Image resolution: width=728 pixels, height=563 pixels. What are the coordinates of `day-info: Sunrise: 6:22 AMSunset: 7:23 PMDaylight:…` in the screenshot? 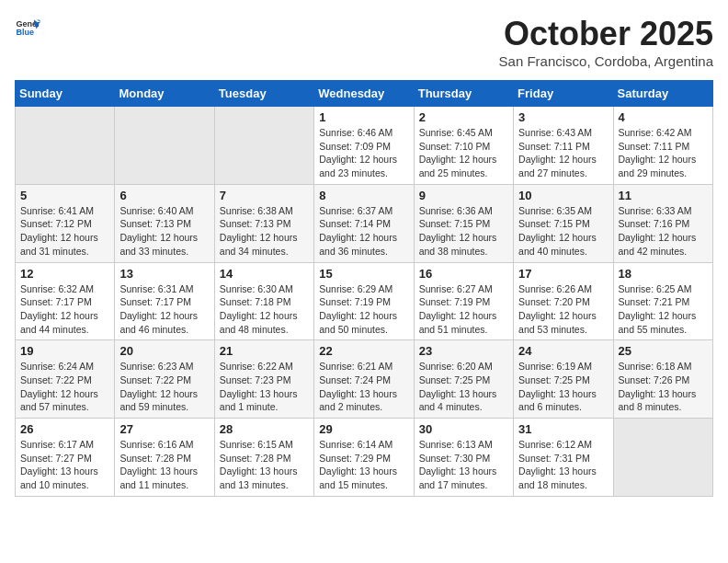 It's located at (265, 386).